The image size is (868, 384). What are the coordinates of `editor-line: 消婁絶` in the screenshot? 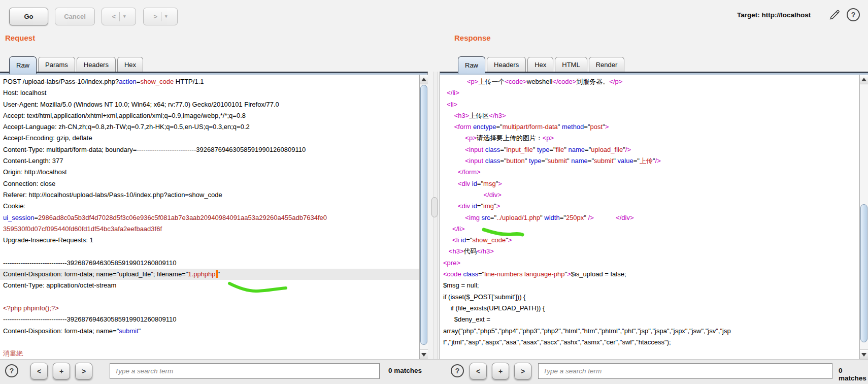 It's located at (214, 354).